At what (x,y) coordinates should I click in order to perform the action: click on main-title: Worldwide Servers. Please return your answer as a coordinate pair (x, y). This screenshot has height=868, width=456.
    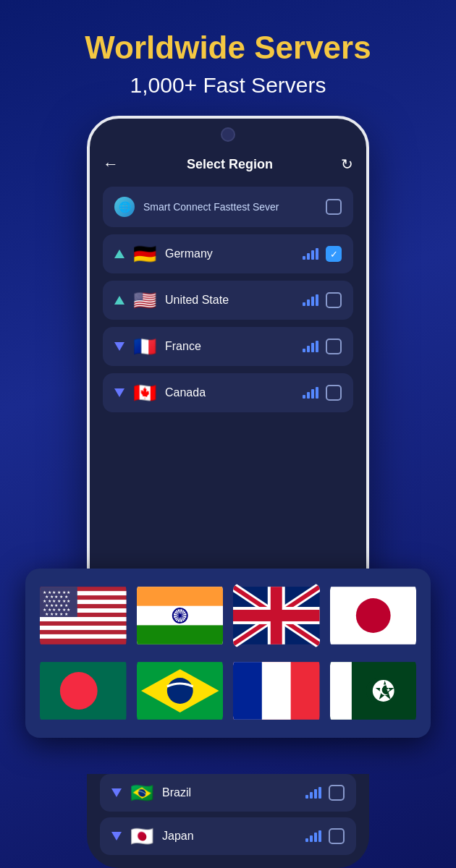
    Looking at the image, I should click on (228, 48).